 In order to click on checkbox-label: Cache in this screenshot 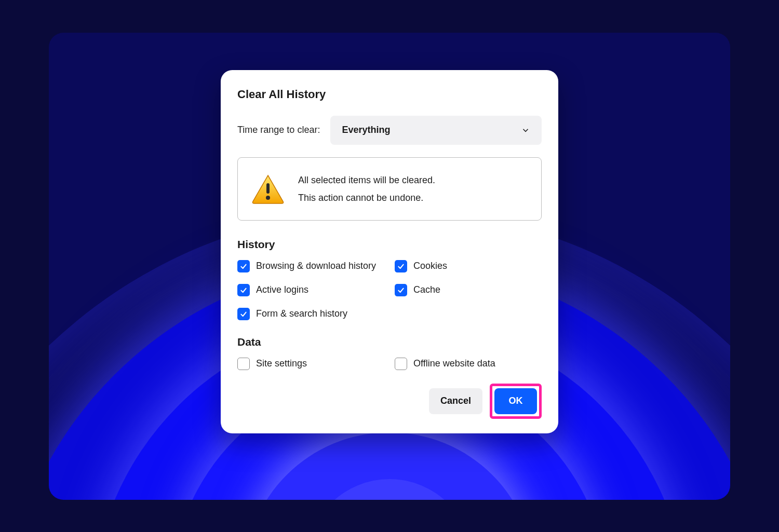, I will do `click(427, 290)`.